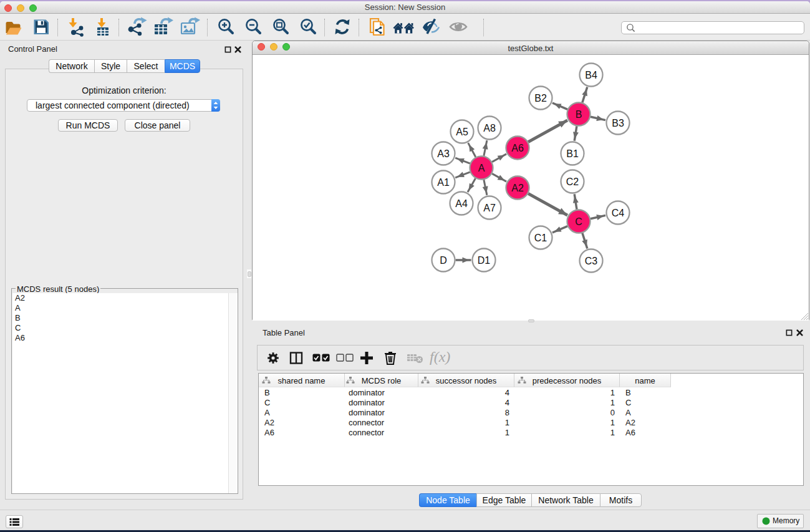 This screenshot has width=810, height=532. I want to click on svg-text: B4, so click(591, 75).